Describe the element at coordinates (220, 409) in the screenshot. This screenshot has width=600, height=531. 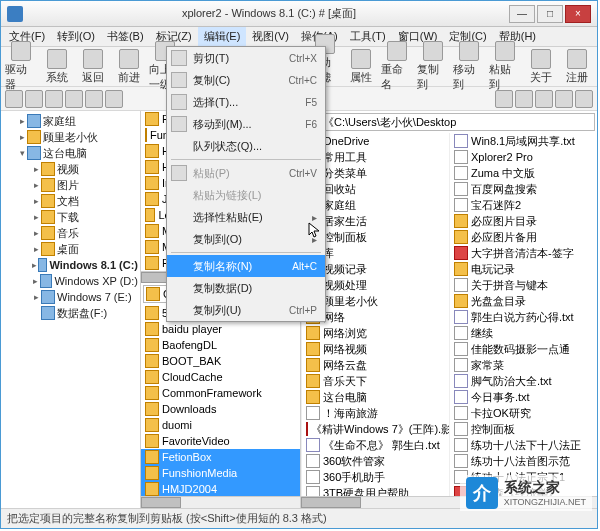
I see `list-item: Downloads` at that location.